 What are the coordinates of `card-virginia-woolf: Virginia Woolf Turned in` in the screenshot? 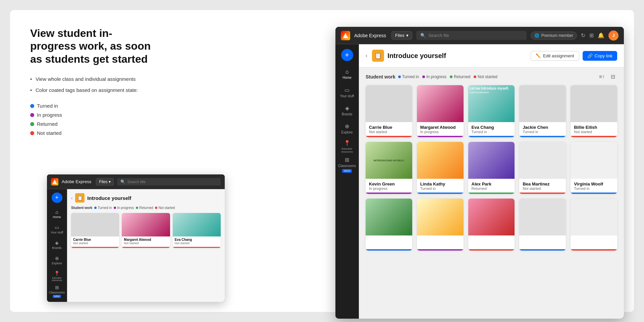 It's located at (594, 168).